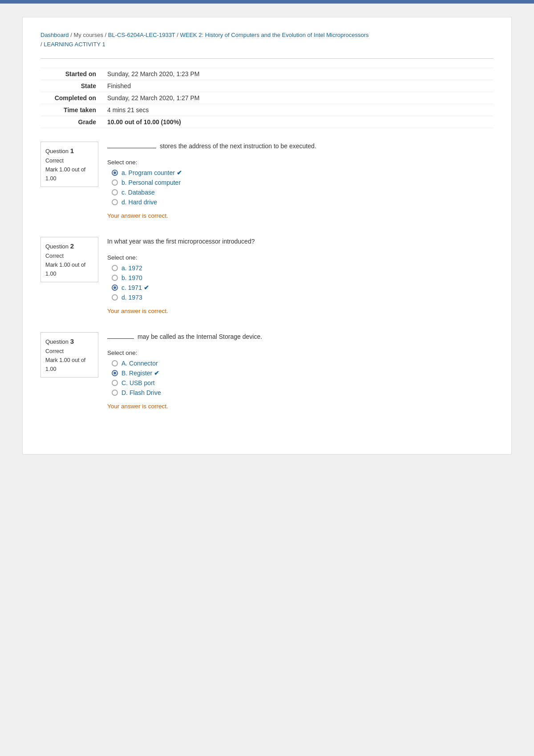  I want to click on option-text-1-1: a. Program counter, so click(148, 173).